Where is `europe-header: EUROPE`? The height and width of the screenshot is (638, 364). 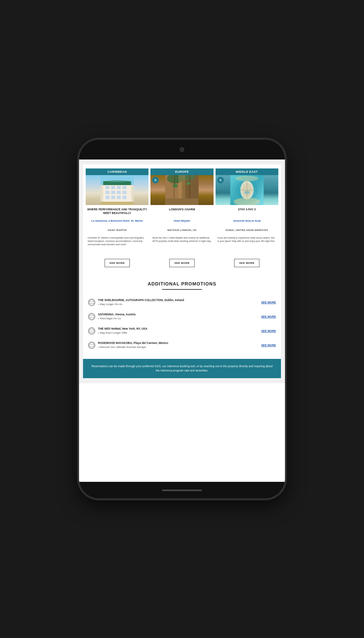 europe-header: EUROPE is located at coordinates (182, 172).